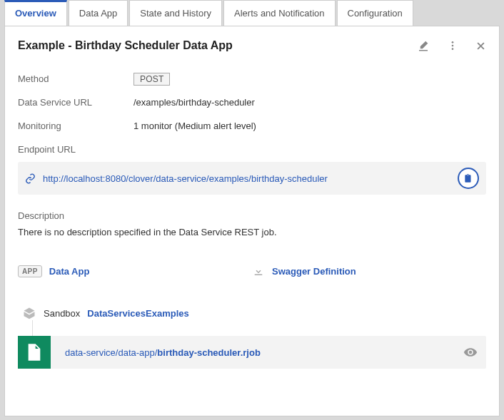 This screenshot has height=420, width=504. Describe the element at coordinates (252, 178) in the screenshot. I see `endpoint-url-row: http://localhost:8080/clover/data-servic…` at that location.